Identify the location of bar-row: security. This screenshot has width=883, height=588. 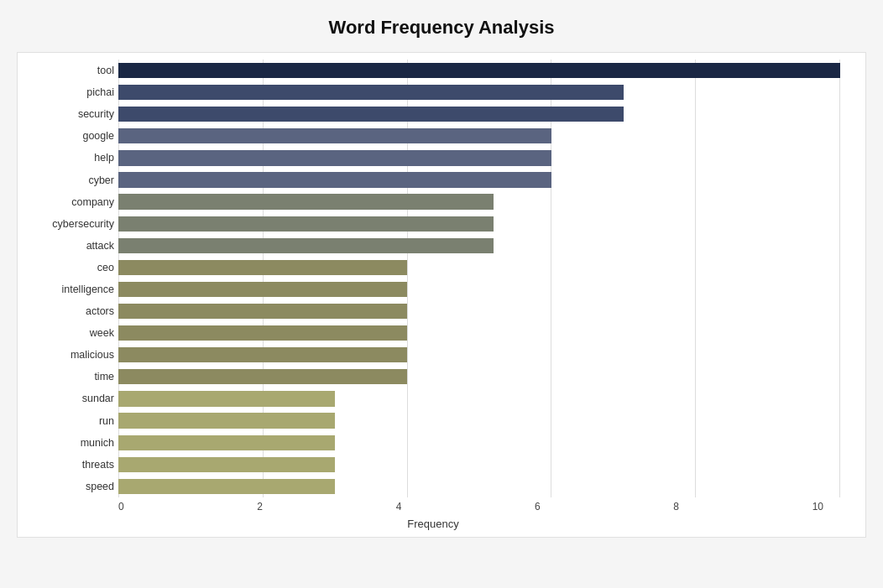
(479, 114).